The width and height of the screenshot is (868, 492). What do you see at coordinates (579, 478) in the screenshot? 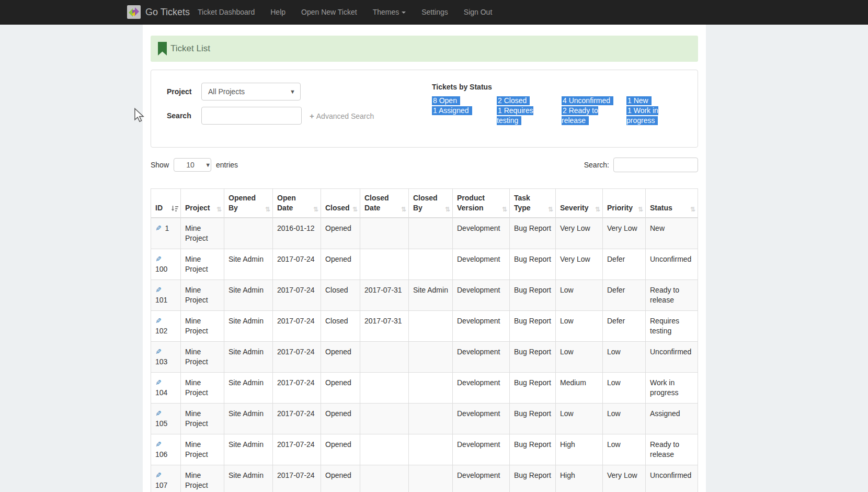
I see `cell-severity: High` at bounding box center [579, 478].